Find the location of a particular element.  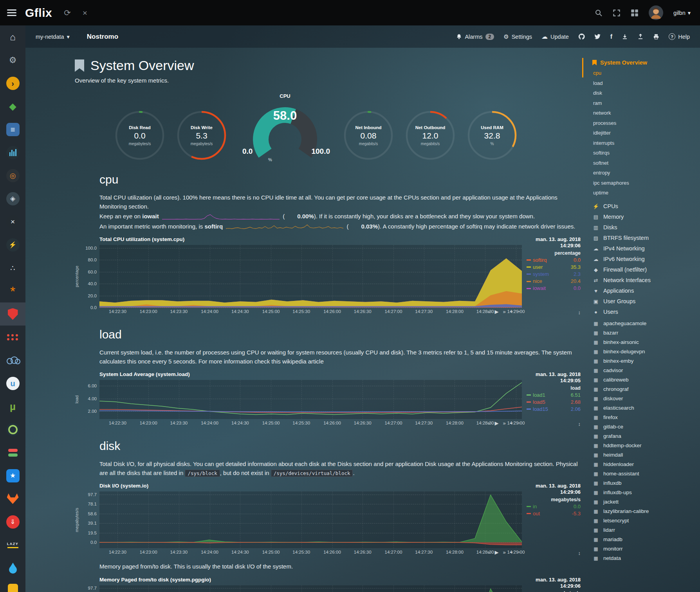

menu-app-binhex-airsonic: ▦binhex-airsonic is located at coordinates (643, 342).